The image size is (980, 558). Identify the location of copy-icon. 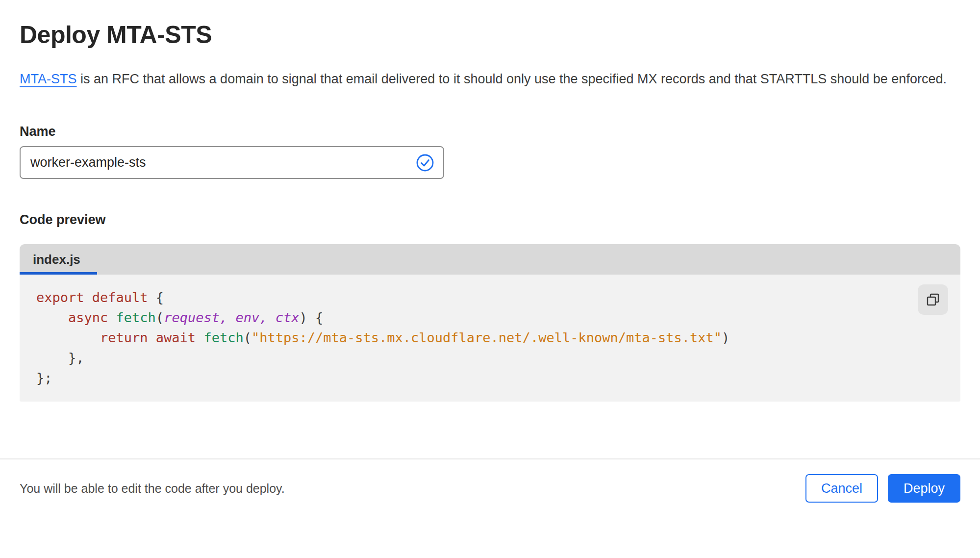
(933, 300).